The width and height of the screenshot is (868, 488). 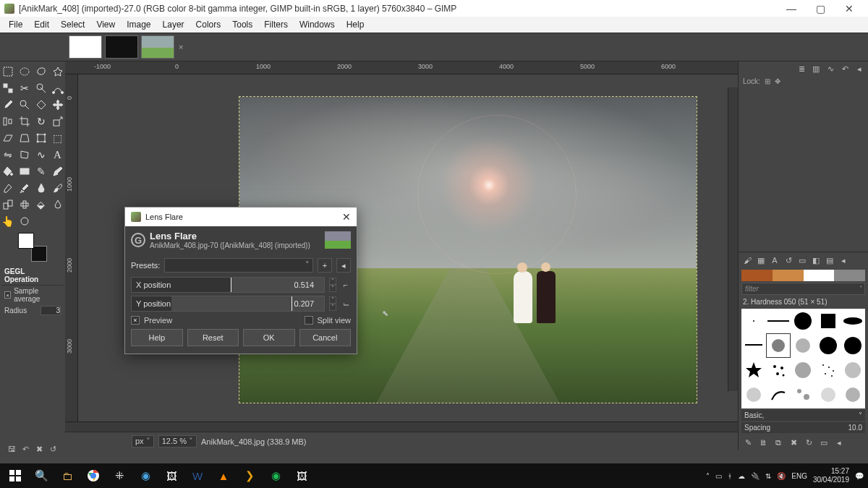 What do you see at coordinates (326, 338) in the screenshot?
I see `cancel-button: Cancel` at bounding box center [326, 338].